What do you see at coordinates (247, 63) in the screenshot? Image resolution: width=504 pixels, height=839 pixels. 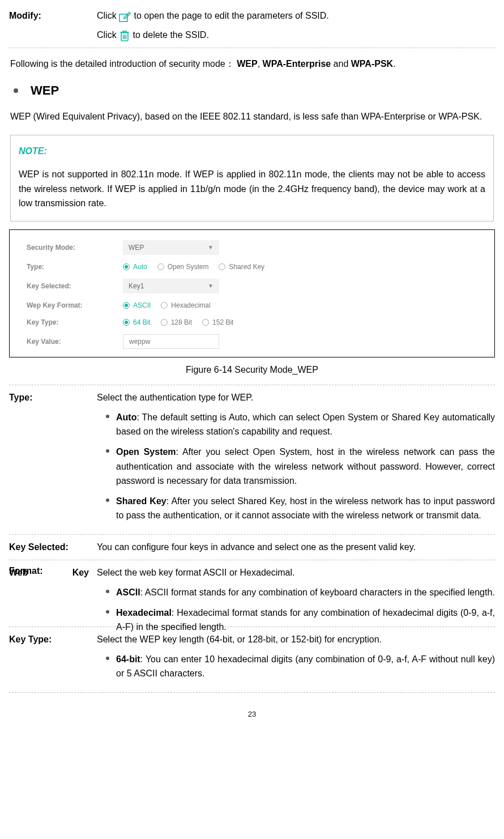 I see `intro-wep: WEP` at bounding box center [247, 63].